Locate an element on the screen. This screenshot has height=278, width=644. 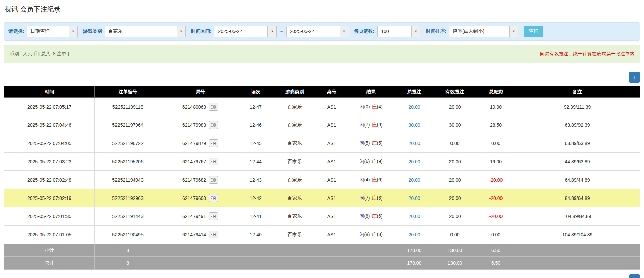
total-payout: 6.50 is located at coordinates (496, 263).